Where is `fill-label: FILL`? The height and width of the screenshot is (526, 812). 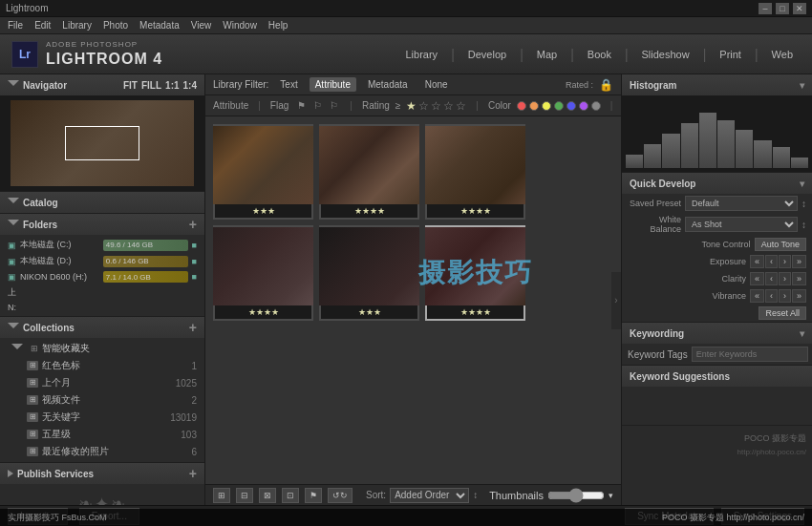
fill-label: FILL is located at coordinates (151, 86).